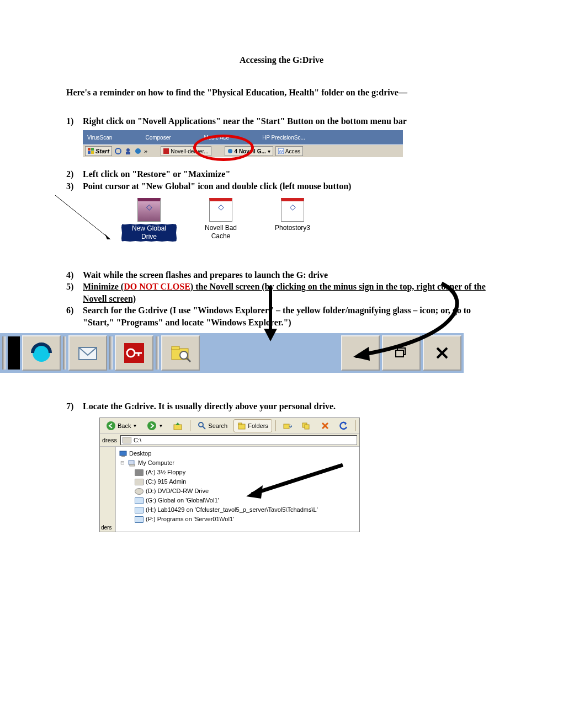 Image resolution: width=563 pixels, height=728 pixels. I want to click on computer-icon, so click(132, 463).